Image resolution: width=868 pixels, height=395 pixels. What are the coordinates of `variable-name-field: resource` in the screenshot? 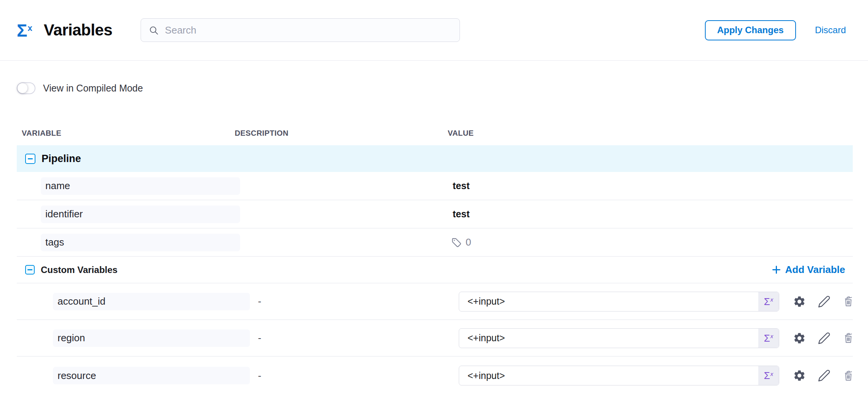 It's located at (152, 376).